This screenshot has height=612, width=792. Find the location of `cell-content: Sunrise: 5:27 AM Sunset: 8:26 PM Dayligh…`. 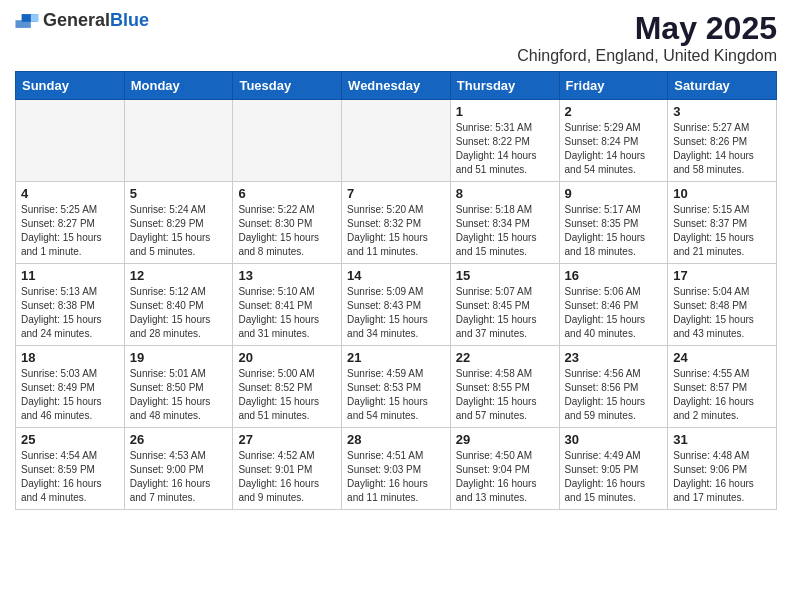

cell-content: Sunrise: 5:27 AM Sunset: 8:26 PM Dayligh… is located at coordinates (722, 149).